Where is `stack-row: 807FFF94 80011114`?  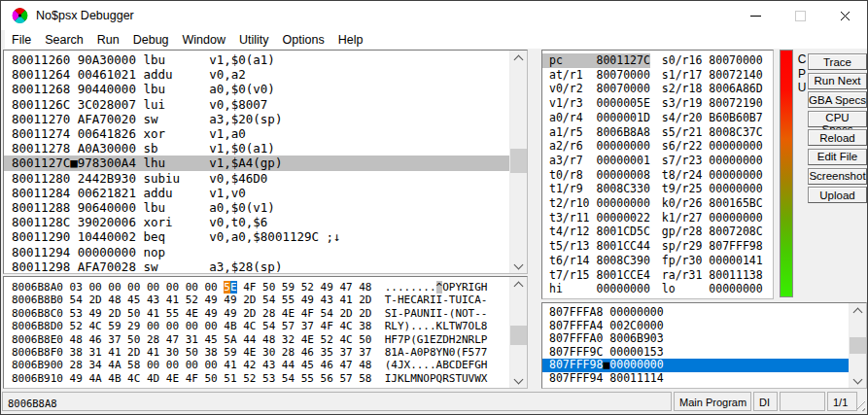
stack-row: 807FFF94 80011114 is located at coordinates (696, 379).